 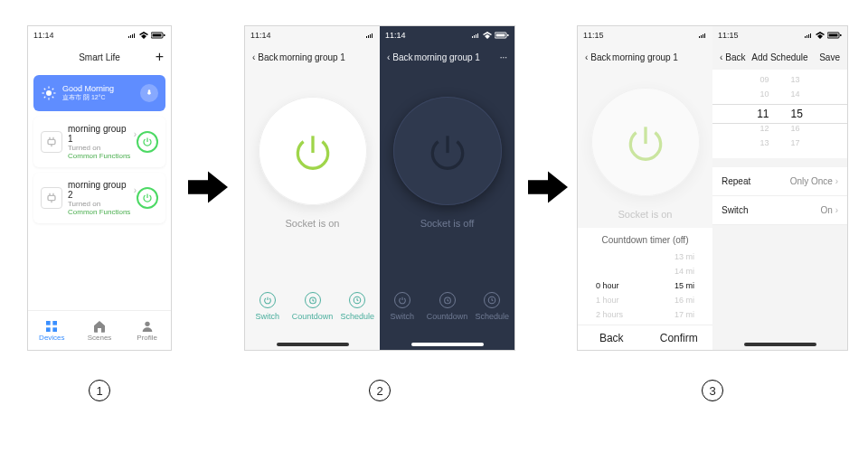 What do you see at coordinates (313, 344) in the screenshot?
I see `home-indicator` at bounding box center [313, 344].